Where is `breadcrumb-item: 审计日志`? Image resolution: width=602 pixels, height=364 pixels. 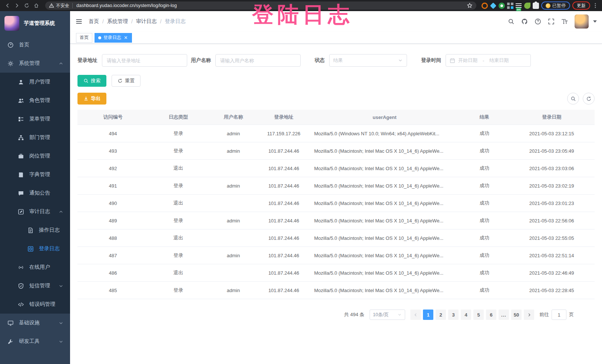
breadcrumb-item: 审计日志 is located at coordinates (146, 21).